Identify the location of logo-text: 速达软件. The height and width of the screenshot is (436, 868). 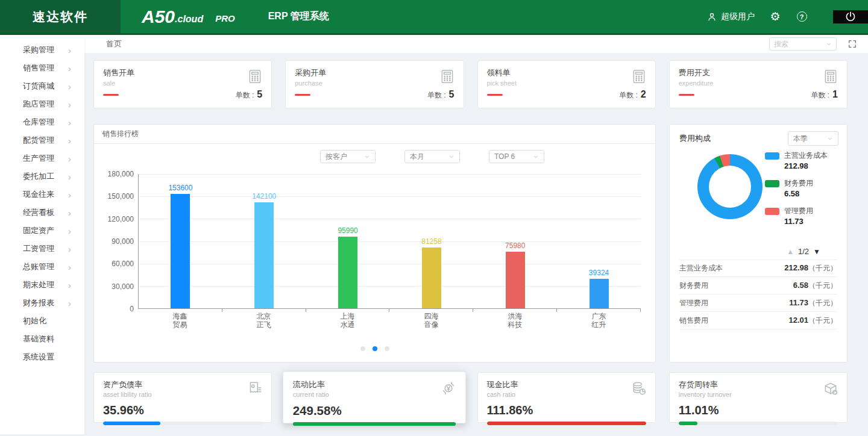
(60, 17).